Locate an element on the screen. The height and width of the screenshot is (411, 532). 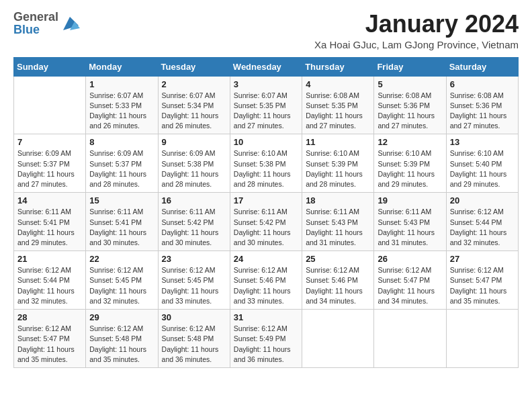
day-info: Sunrise: 6:10 AM Sunset: 5:38 PM Dayligh… is located at coordinates (266, 169).